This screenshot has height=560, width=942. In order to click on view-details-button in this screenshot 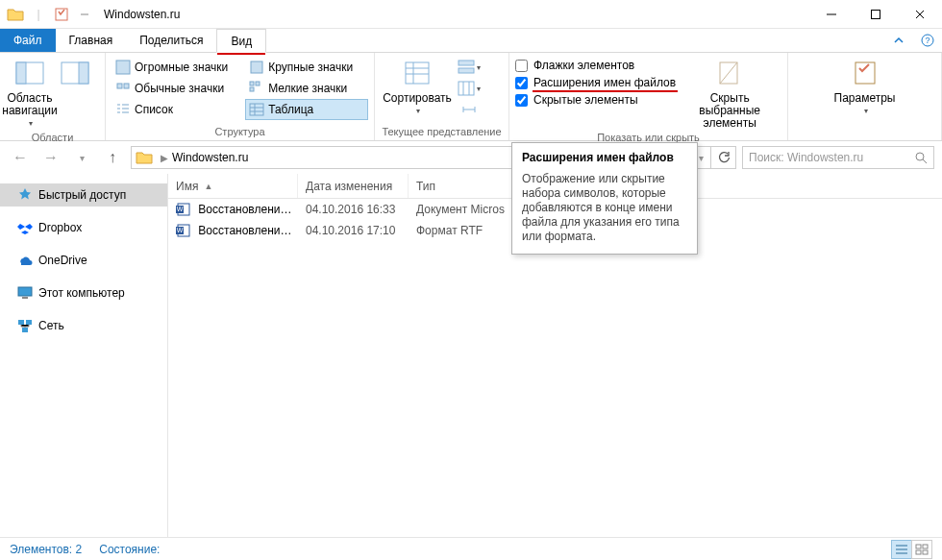, I will do `click(902, 549)`.